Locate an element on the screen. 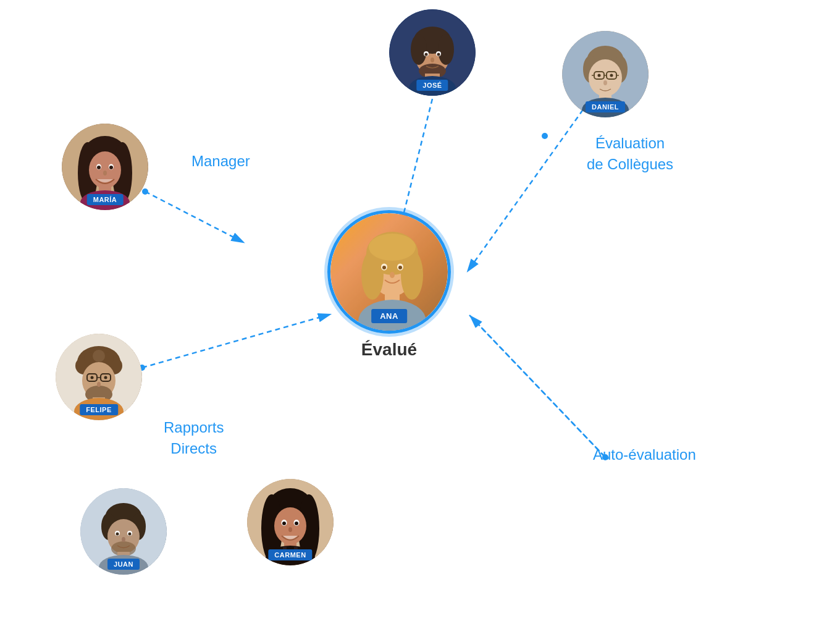 This screenshot has height=634, width=840. node-felipe: FELIPE is located at coordinates (99, 377).